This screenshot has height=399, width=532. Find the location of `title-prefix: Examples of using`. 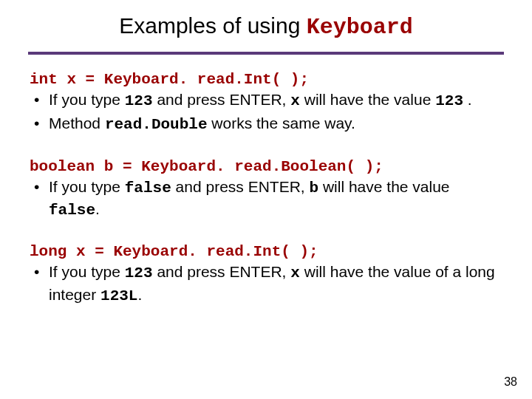

title-prefix: Examples of using is located at coordinates (213, 25).